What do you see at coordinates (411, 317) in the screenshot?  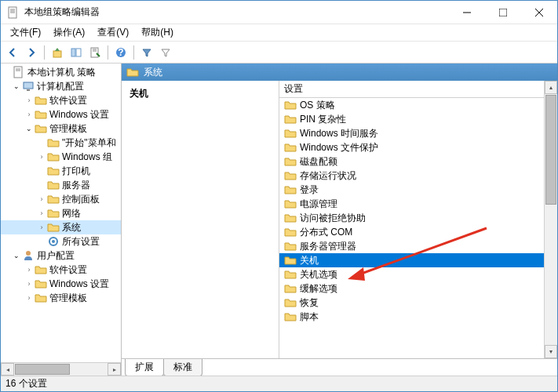 I see `list-item: 脚本` at bounding box center [411, 317].